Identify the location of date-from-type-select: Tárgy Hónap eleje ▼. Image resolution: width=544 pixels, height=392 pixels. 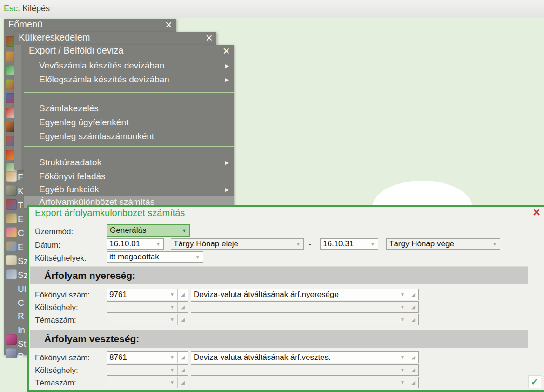
(237, 244).